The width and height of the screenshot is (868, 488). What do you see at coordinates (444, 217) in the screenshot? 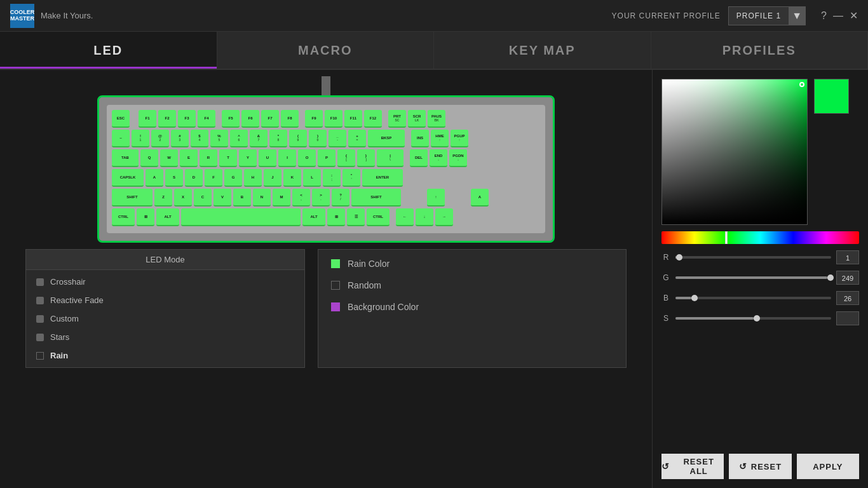
I see `key-right: →` at bounding box center [444, 217].